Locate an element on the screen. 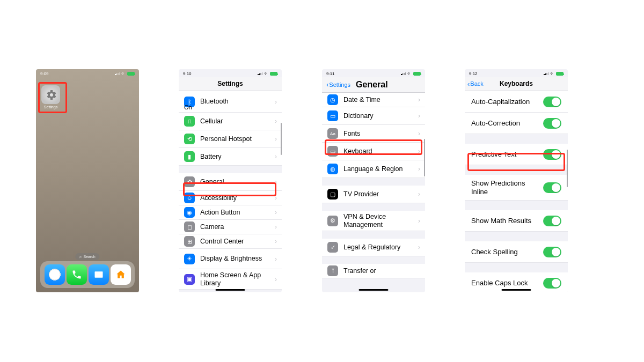  settings-rows: ᛒ Bluetooth On › ⎍ Cellular › ⟲ Personal… is located at coordinates (230, 190).